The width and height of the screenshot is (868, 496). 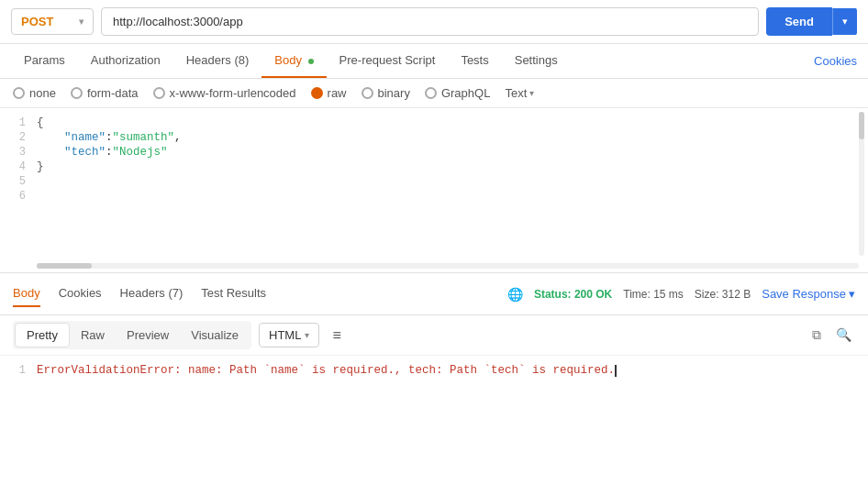 What do you see at coordinates (516, 294) in the screenshot?
I see `globe-icon: 🌐` at bounding box center [516, 294].